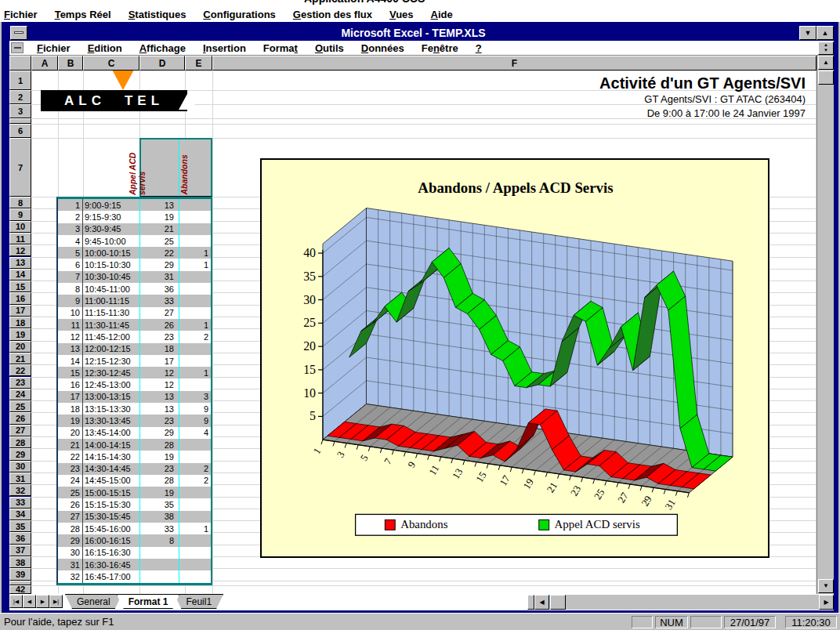 Image resolution: width=840 pixels, height=630 pixels. What do you see at coordinates (20, 406) in the screenshot?
I see `row-header-25: 25` at bounding box center [20, 406].